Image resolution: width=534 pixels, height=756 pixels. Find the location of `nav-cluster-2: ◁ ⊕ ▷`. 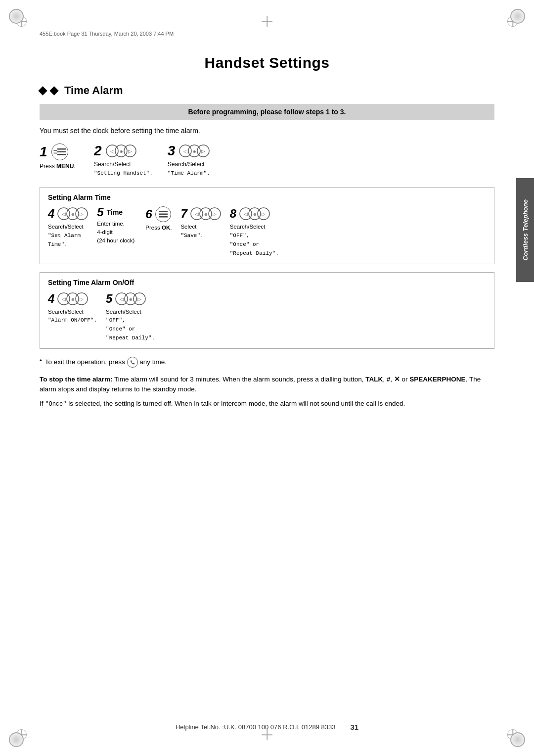

nav-cluster-2: ◁ ⊕ ▷ is located at coordinates (121, 151).